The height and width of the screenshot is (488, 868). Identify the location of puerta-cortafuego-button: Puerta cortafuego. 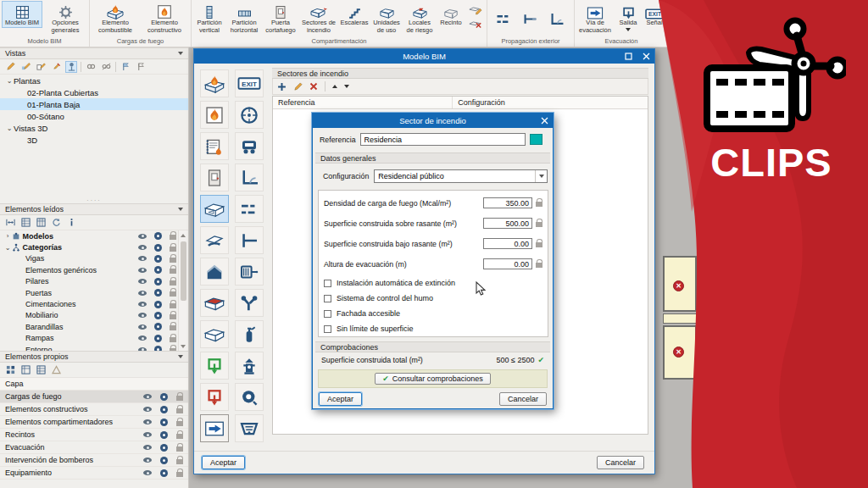
(281, 18).